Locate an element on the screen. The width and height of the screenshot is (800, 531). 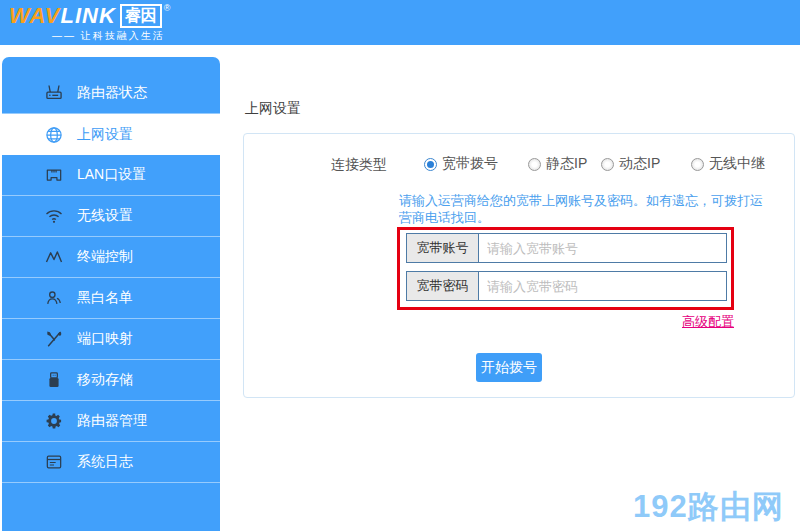
devices-icon is located at coordinates (54, 257).